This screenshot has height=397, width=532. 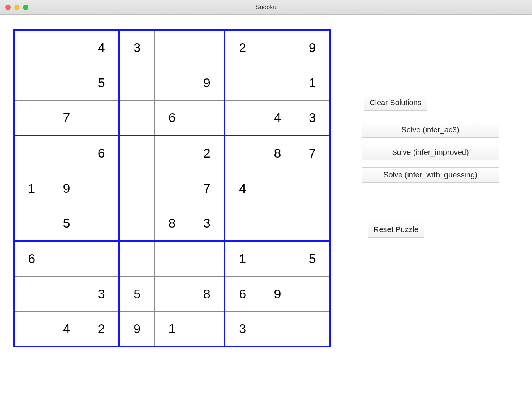 What do you see at coordinates (430, 152) in the screenshot?
I see `solve-improved-button: Solve (infer_improved)` at bounding box center [430, 152].